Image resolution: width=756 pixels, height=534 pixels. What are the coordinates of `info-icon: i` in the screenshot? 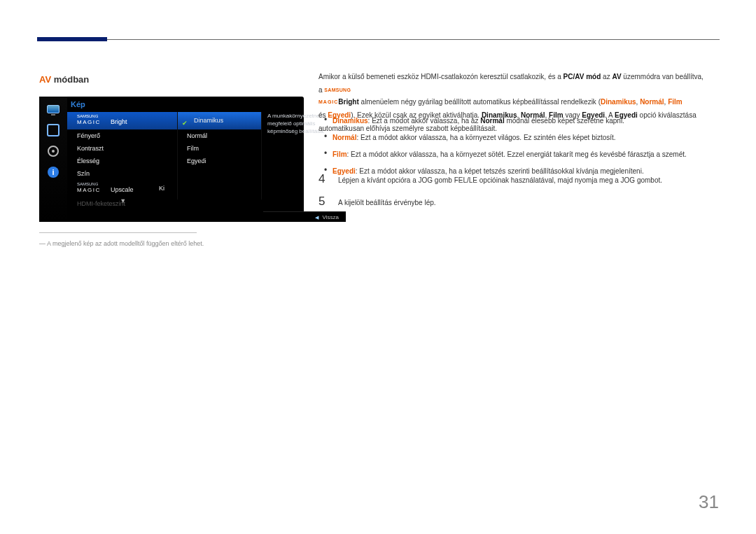 It's located at (53, 172).